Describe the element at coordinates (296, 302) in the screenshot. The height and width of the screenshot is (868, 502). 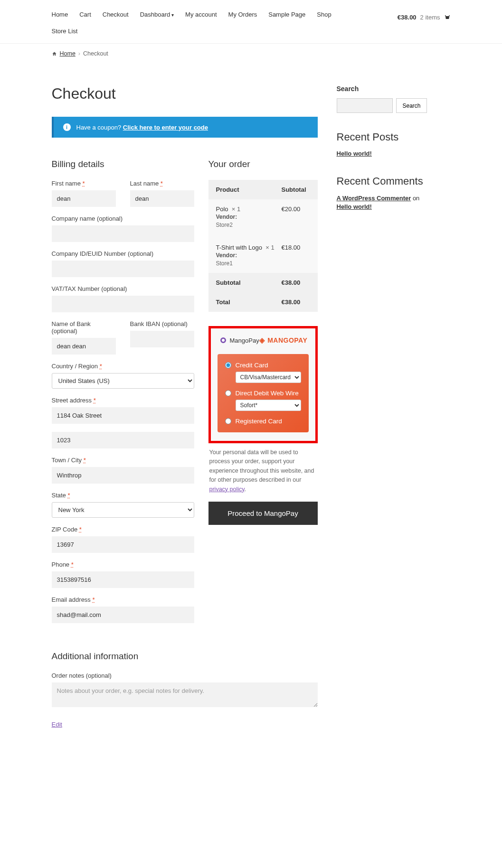
I see `total-value: €38.00` at that location.